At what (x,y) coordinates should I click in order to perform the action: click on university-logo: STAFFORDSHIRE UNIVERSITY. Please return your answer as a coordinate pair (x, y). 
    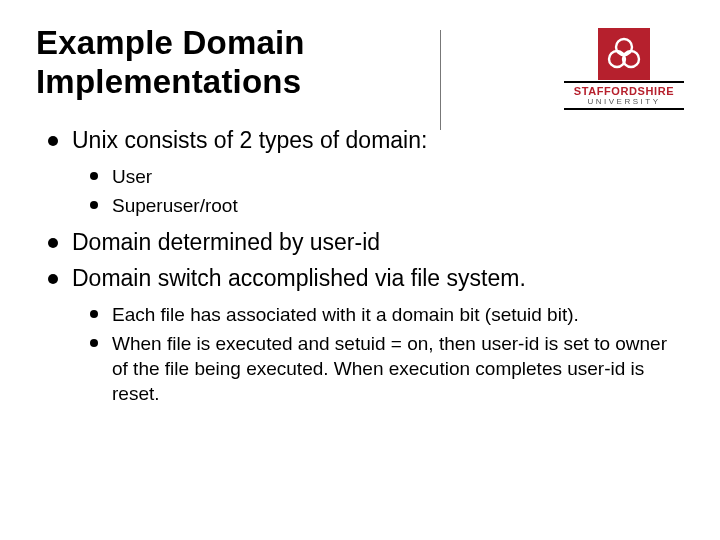
    Looking at the image, I should click on (624, 69).